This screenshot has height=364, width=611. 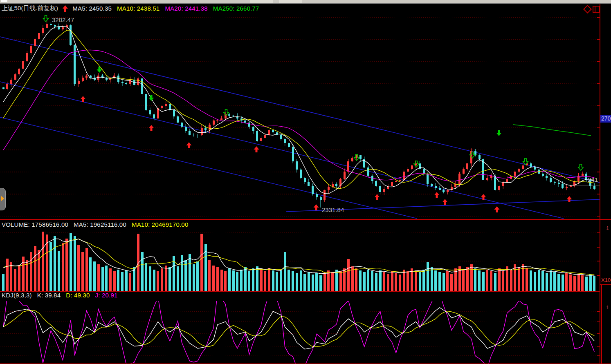 What do you see at coordinates (306, 2) in the screenshot?
I see `window-top-strip` at bounding box center [306, 2].